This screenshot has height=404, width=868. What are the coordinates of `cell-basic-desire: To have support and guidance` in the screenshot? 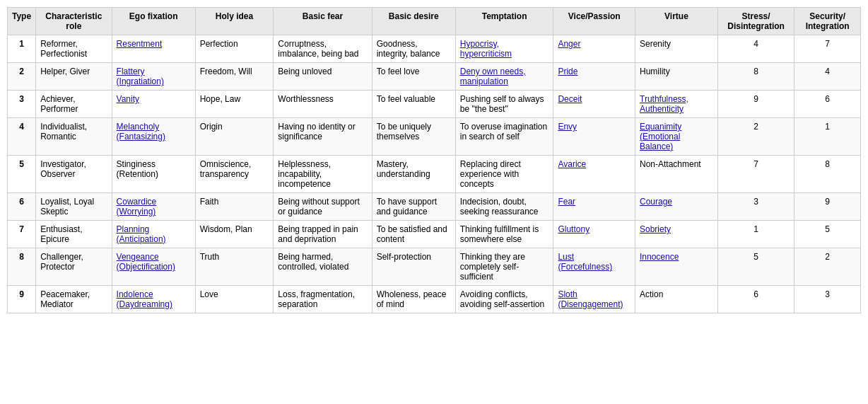 It's located at (414, 207).